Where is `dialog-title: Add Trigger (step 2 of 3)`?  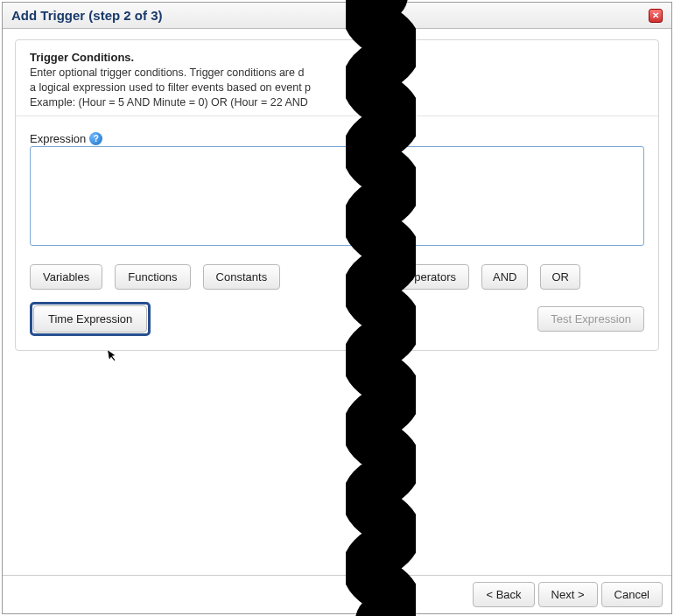
dialog-title: Add Trigger (step 2 of 3) is located at coordinates (88, 16).